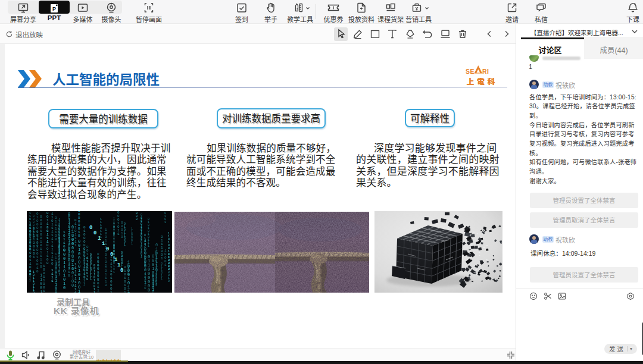 This screenshot has height=364, width=643. Describe the element at coordinates (33, 282) in the screenshot. I see `svg-text: 10110110` at that location.